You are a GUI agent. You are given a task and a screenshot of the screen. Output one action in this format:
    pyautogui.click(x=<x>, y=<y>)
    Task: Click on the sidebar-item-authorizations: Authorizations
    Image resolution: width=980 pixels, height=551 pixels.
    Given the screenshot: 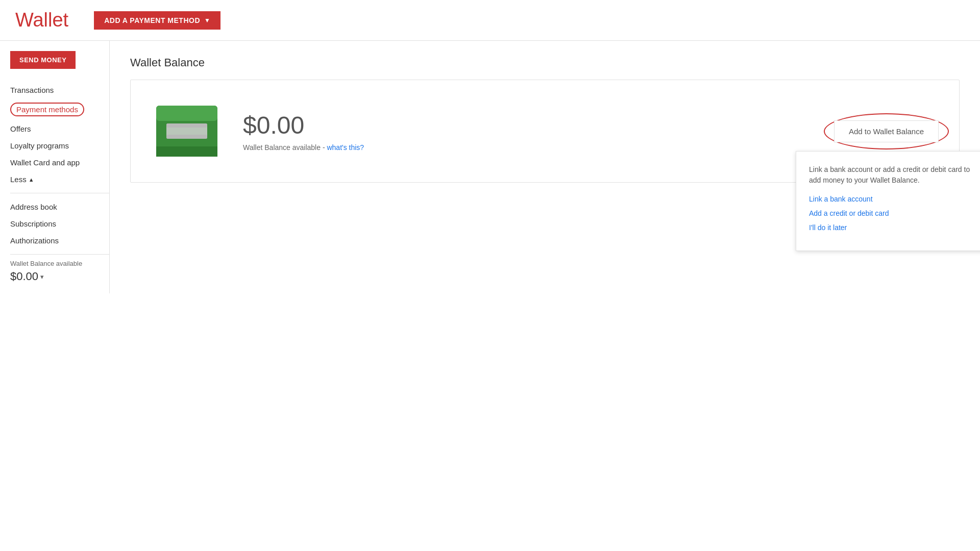 What is the action you would take?
    pyautogui.click(x=60, y=241)
    